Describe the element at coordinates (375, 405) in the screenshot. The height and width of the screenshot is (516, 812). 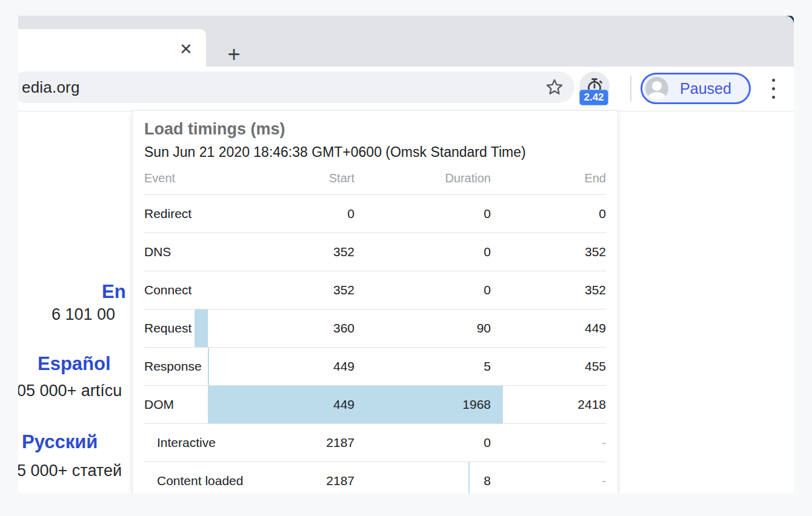
I see `table-row: DOM44919682418` at that location.